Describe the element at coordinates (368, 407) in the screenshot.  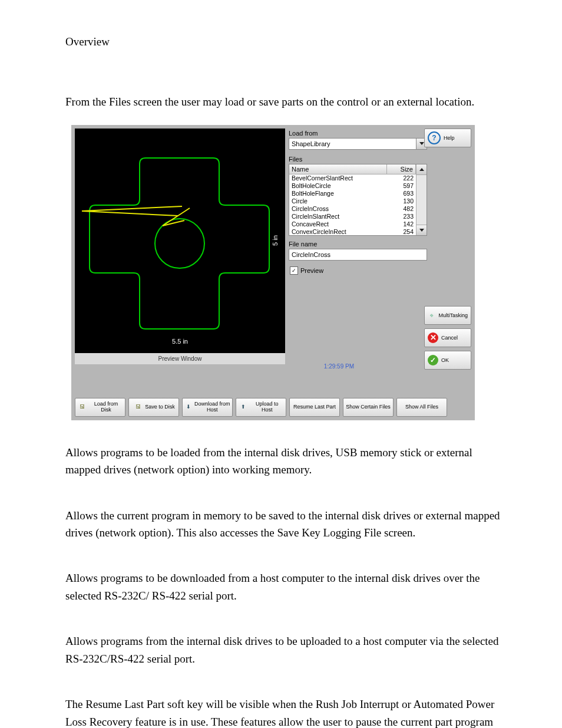
I see `show-certain-files-label: Show Certain Files` at that location.